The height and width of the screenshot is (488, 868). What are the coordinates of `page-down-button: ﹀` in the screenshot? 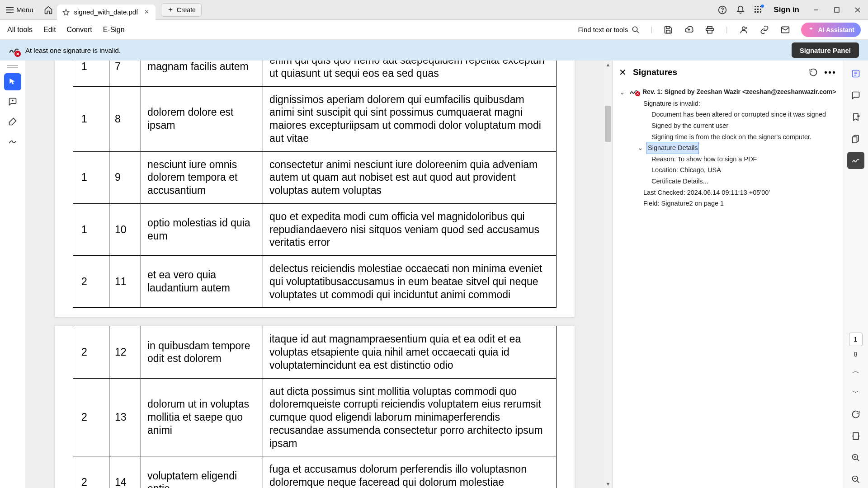 It's located at (856, 393).